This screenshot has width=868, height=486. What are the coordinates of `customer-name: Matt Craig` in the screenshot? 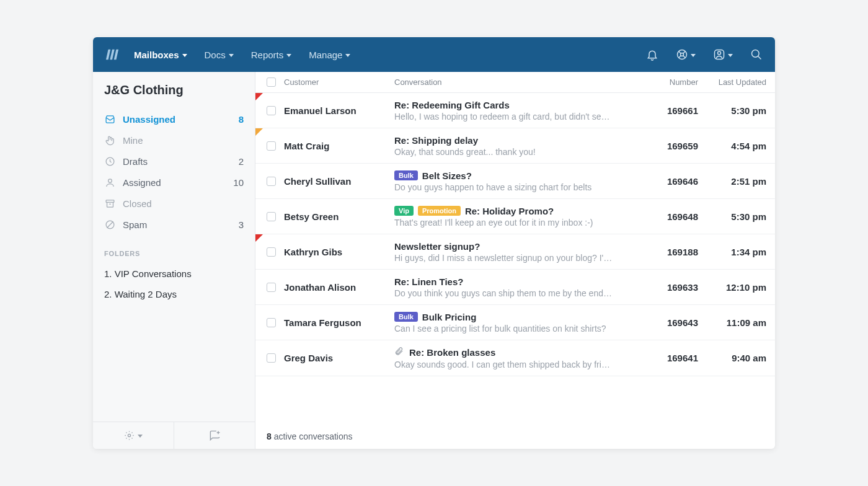 It's located at (339, 146).